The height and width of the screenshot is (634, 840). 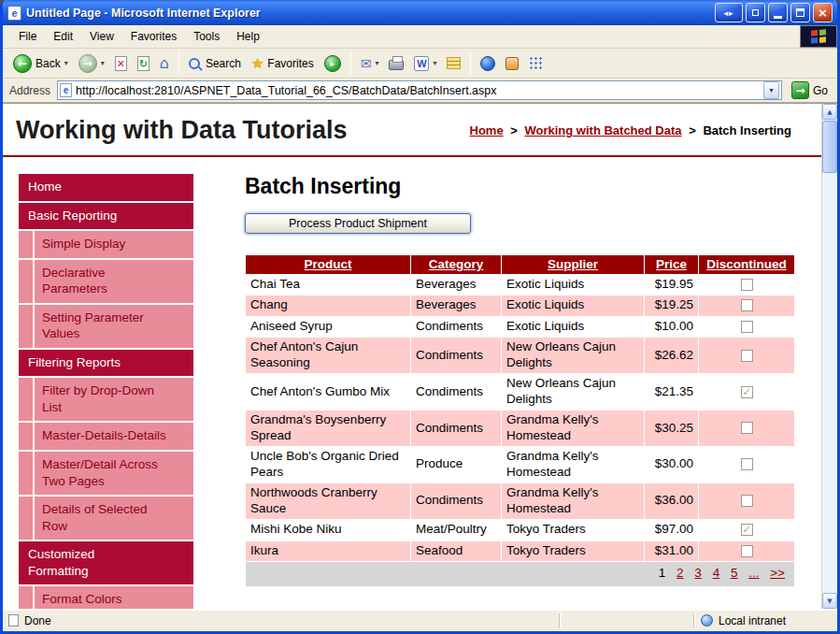 What do you see at coordinates (249, 36) in the screenshot?
I see `menu-item-help: Help` at bounding box center [249, 36].